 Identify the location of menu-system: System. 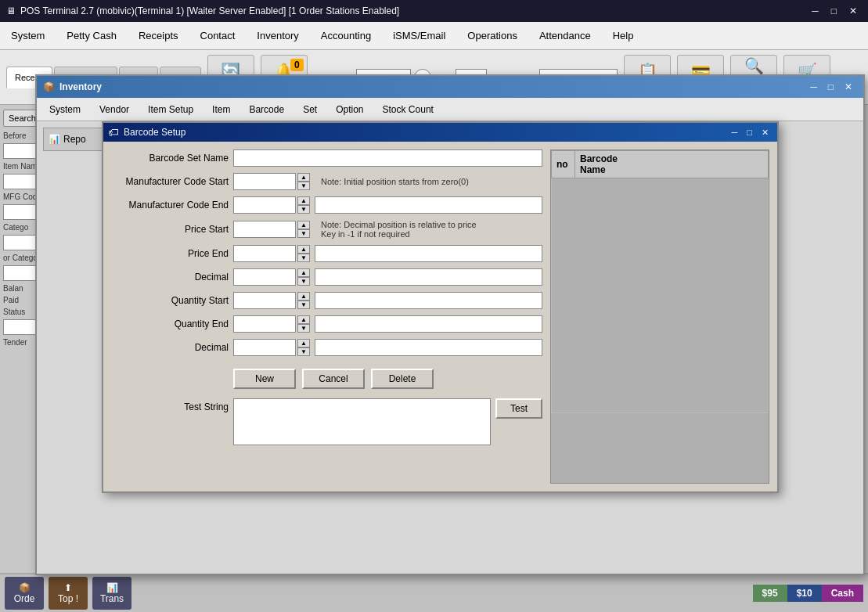
(28, 36).